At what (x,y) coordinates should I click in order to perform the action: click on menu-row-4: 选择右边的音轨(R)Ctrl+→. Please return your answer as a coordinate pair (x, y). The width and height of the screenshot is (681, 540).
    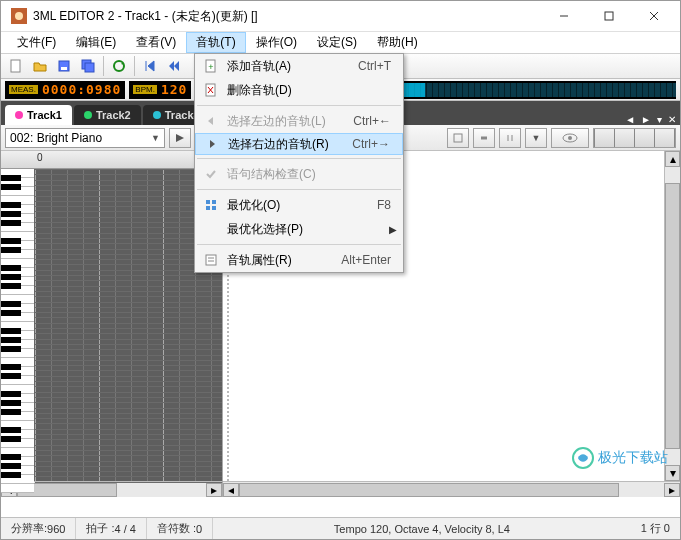
    Looking at the image, I should click on (299, 144).